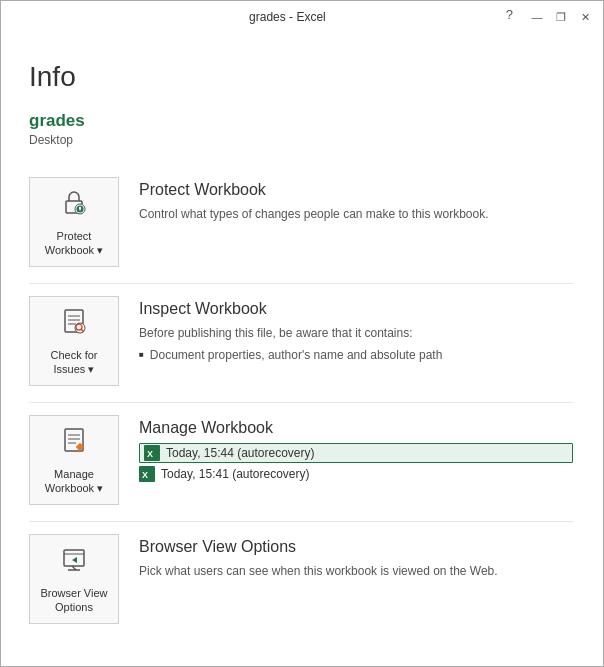 Image resolution: width=604 pixels, height=667 pixels. I want to click on manage-button-label: Manage Workbook ▾, so click(74, 482).